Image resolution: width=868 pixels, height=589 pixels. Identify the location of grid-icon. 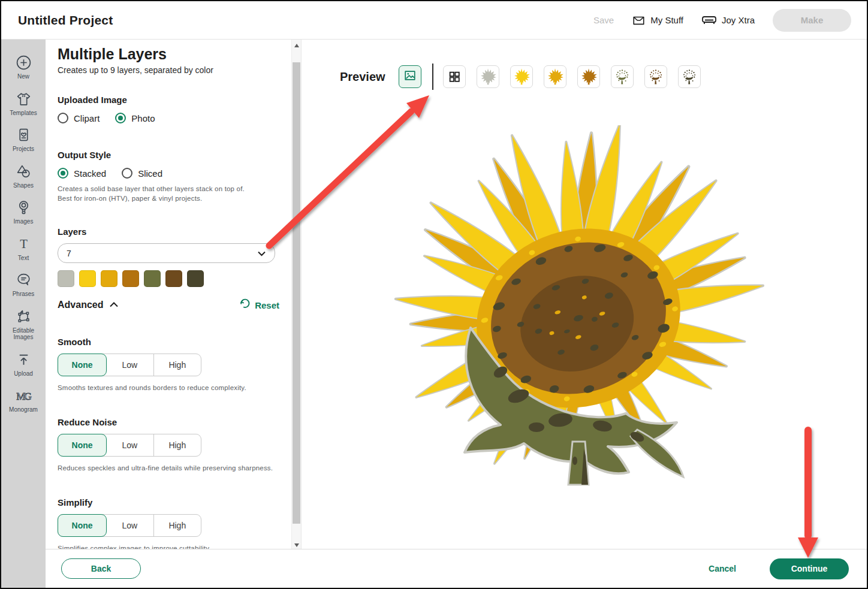
(454, 77).